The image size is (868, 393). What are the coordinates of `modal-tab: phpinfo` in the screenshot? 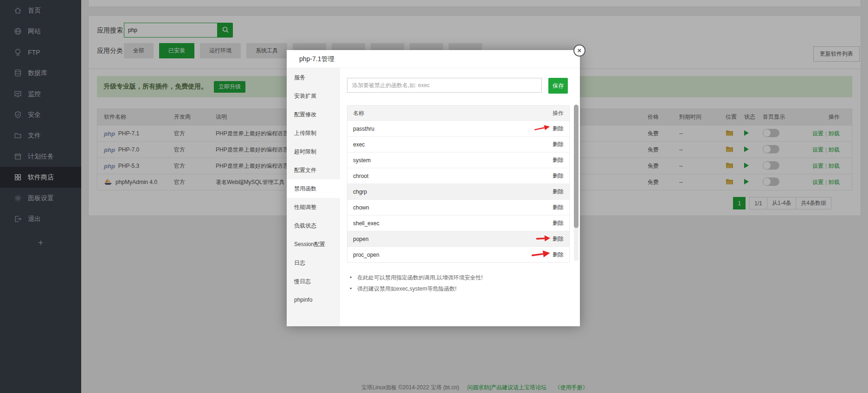 It's located at (314, 300).